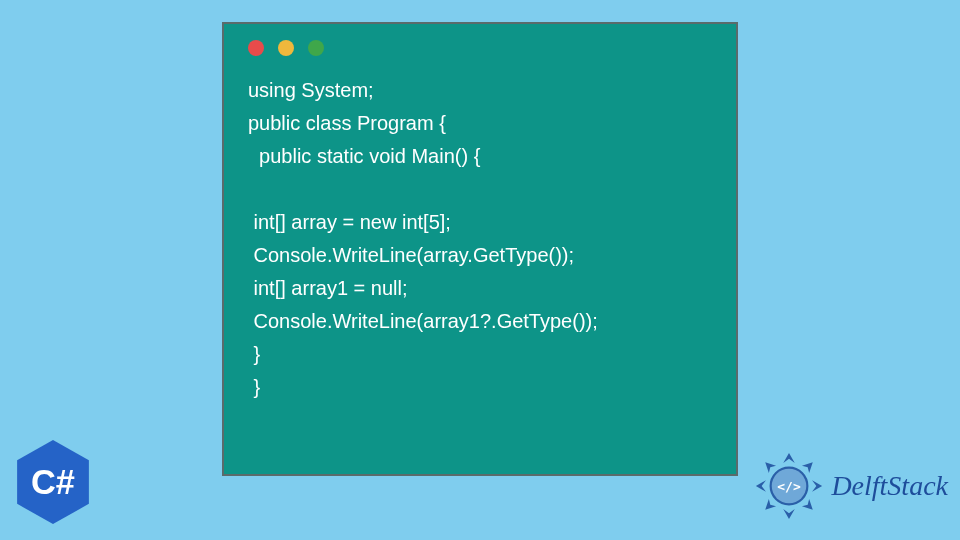 This screenshot has height=540, width=960. What do you see at coordinates (890, 486) in the screenshot?
I see `delftstack-label: DelftStack` at bounding box center [890, 486].